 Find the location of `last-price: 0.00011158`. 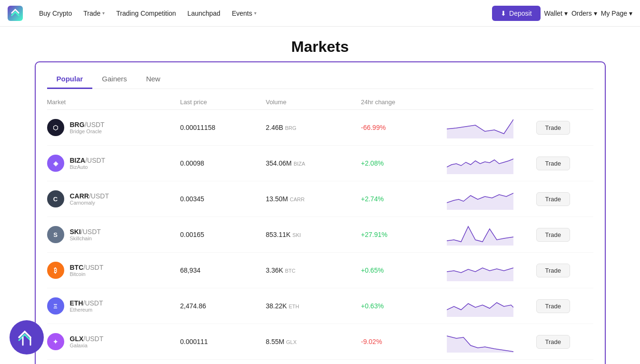

last-price: 0.00011158 is located at coordinates (223, 128).